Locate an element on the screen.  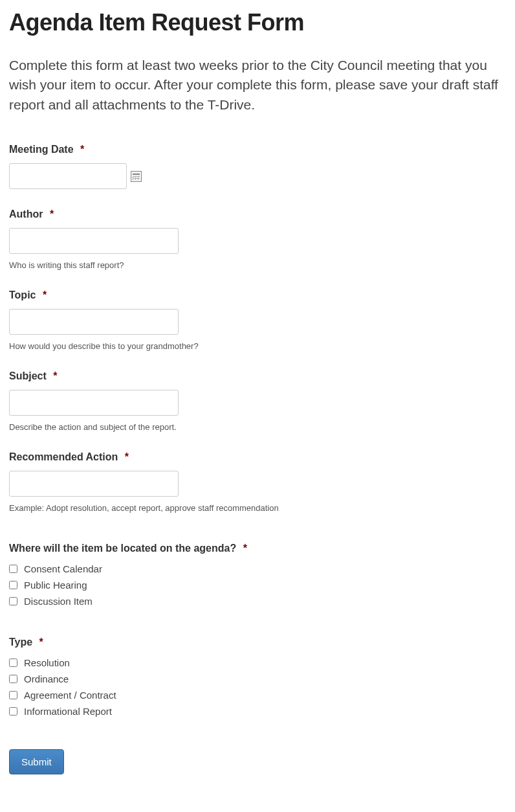
location-option-public-hearing: Public Hearing is located at coordinates (258, 585).